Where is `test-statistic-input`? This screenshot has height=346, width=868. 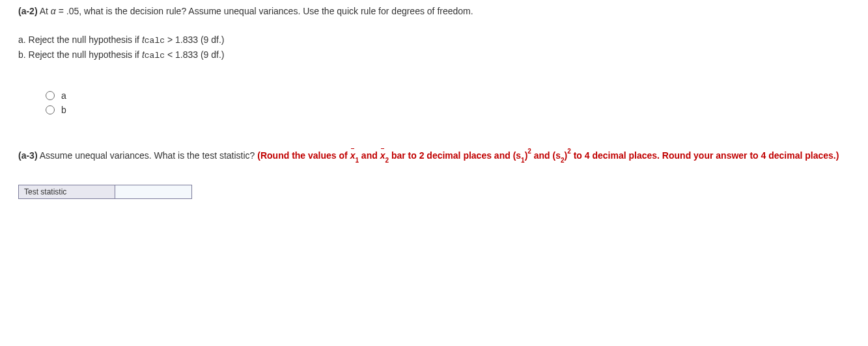
test-statistic-input is located at coordinates (154, 192).